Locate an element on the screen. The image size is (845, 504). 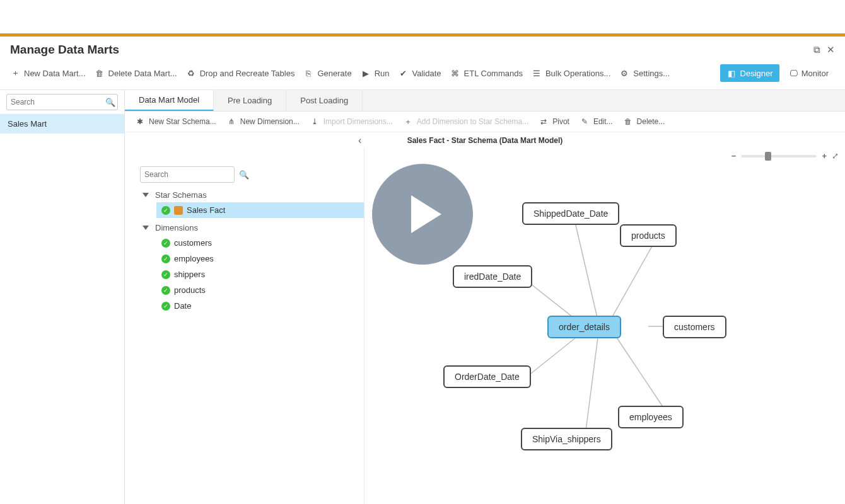
diagram-node-shipvia: ShipVia_shippers is located at coordinates (566, 439).